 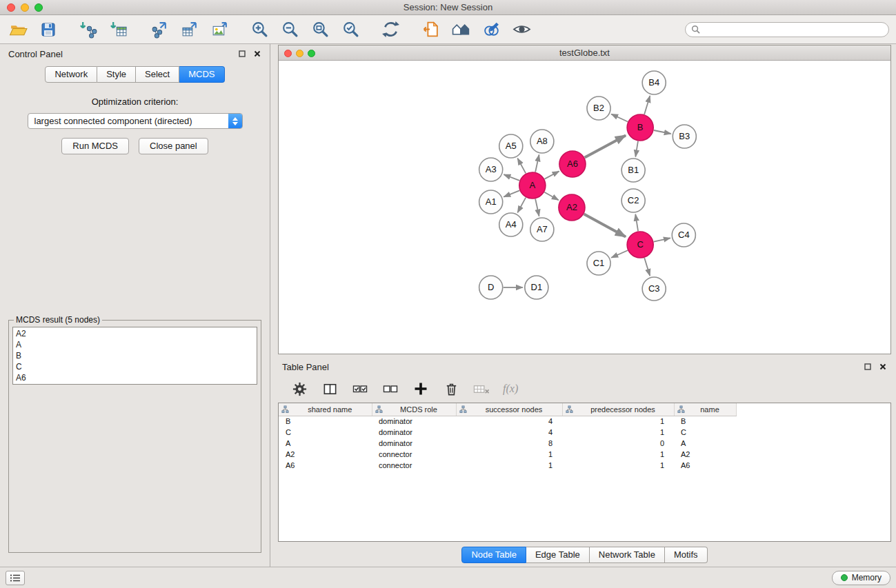 I want to click on tab-edge-table: Edge Table, so click(x=558, y=555).